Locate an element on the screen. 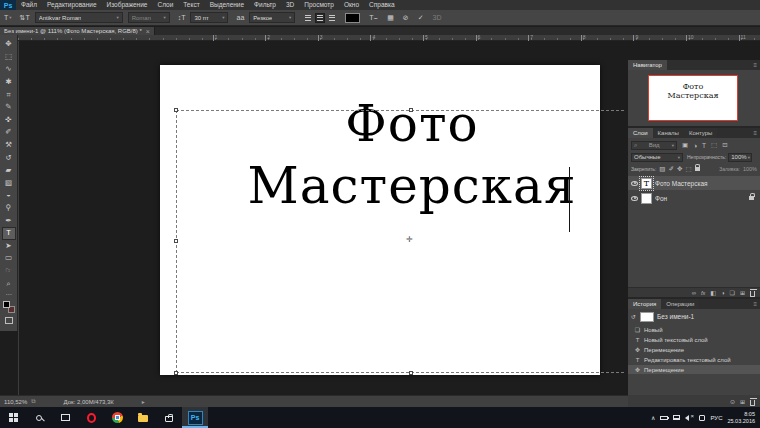  layer-style-icon: fx is located at coordinates (703, 293).